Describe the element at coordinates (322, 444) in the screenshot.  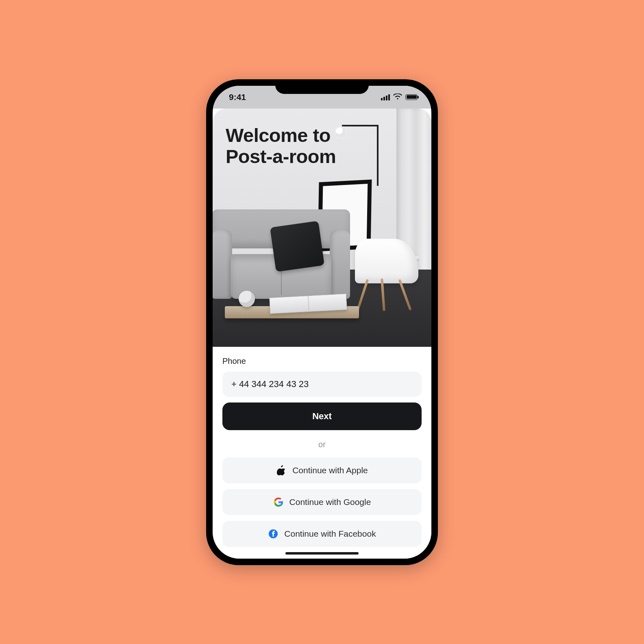
I see `or-separator: or` at that location.